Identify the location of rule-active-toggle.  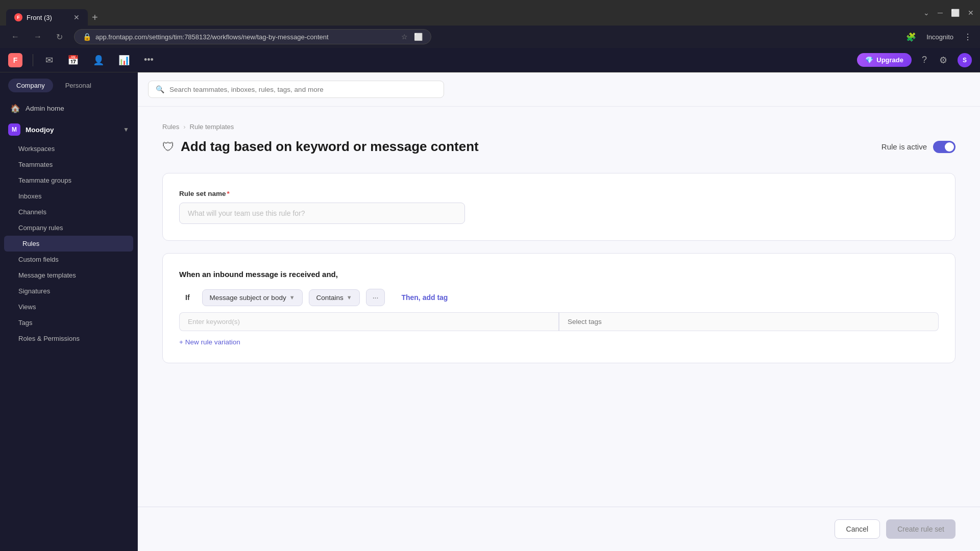
(944, 147).